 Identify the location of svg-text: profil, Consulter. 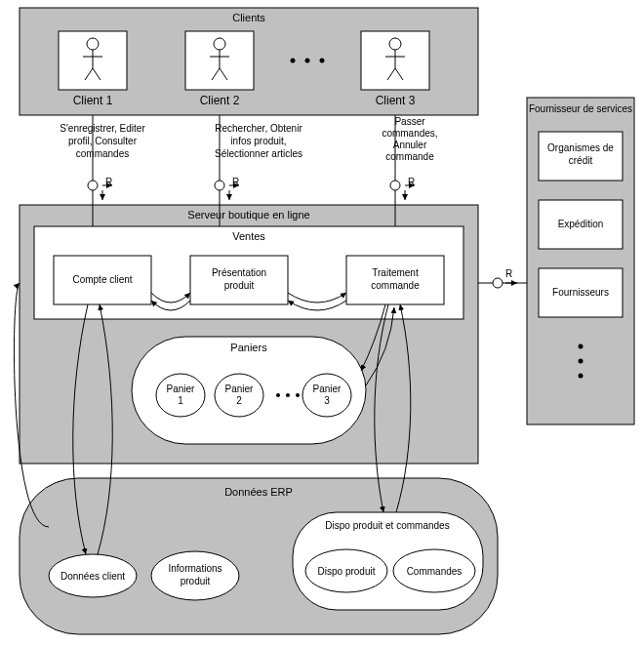
(103, 141).